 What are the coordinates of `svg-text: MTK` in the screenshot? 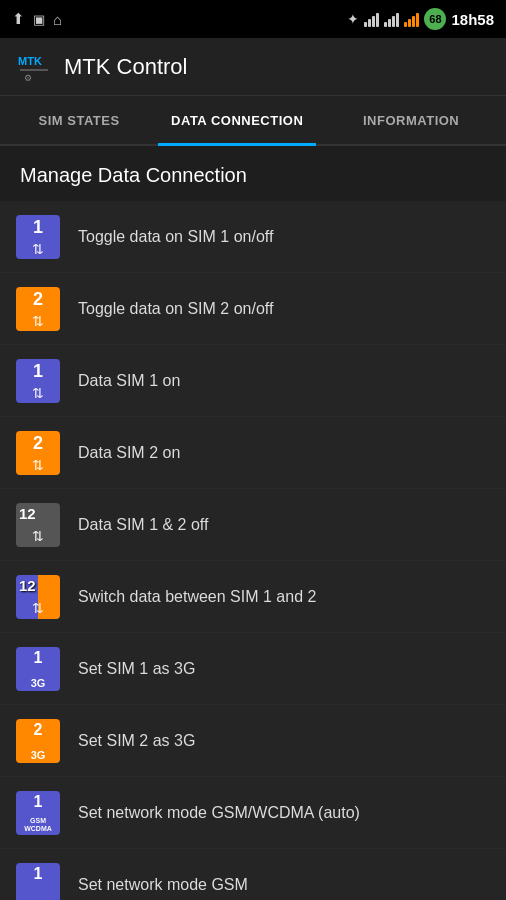 It's located at (30, 61).